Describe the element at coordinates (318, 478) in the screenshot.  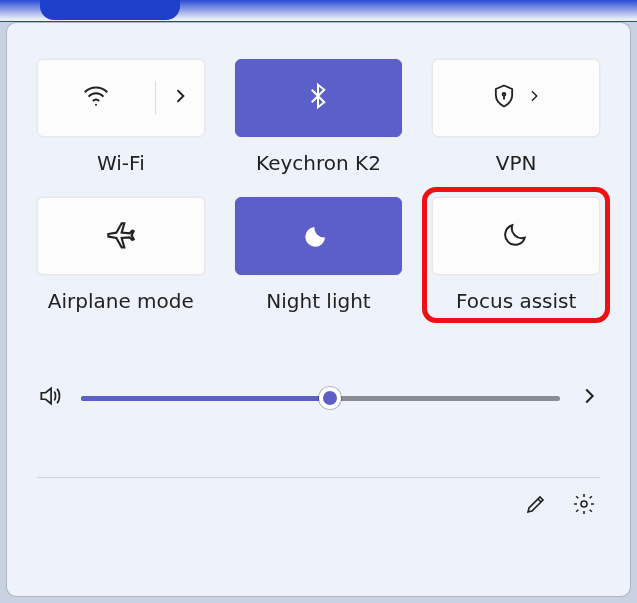
I see `divider` at that location.